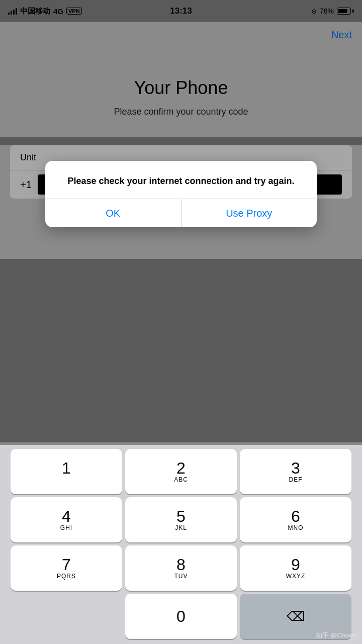 The height and width of the screenshot is (644, 362). Describe the element at coordinates (181, 528) in the screenshot. I see `key-5-letters: JKL` at that location.